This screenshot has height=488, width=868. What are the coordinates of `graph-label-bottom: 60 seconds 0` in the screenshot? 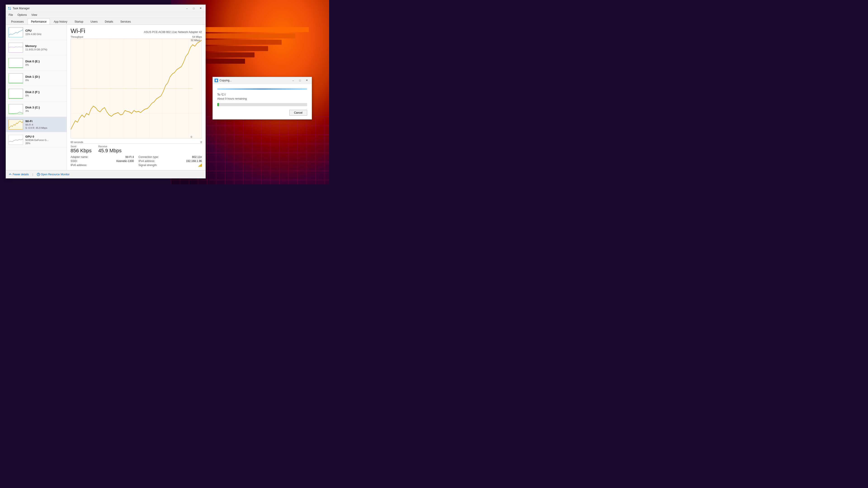 It's located at (136, 142).